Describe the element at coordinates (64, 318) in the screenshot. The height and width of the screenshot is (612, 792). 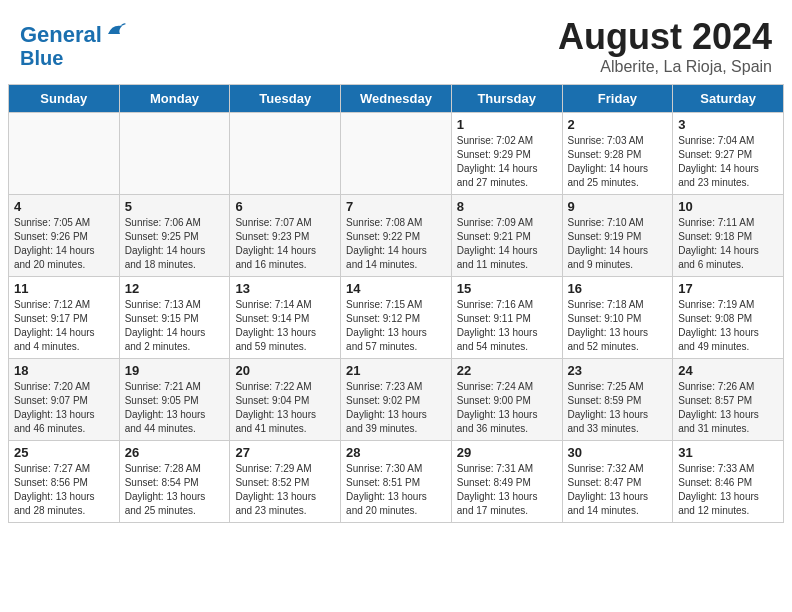
I see `calendar-cell: 11Sunrise: 7:12 AM Sunset: 9:17 PM Dayli…` at that location.